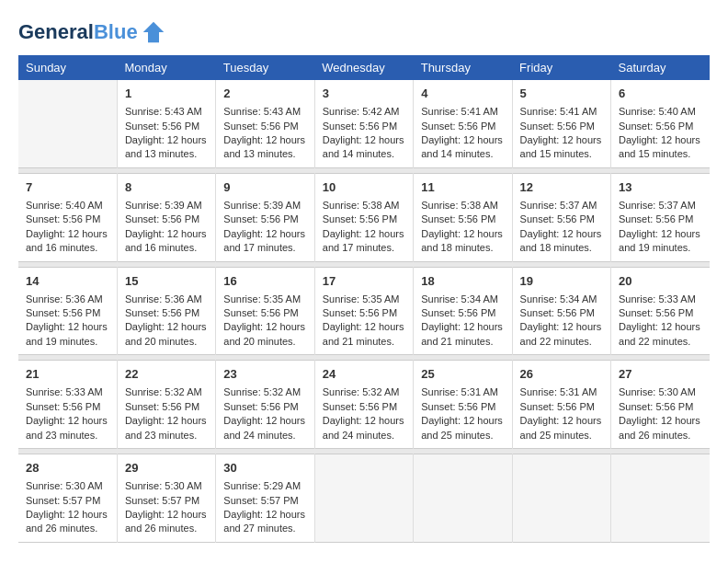 The width and height of the screenshot is (728, 563). I want to click on calendar-week-3: 14Sunrise: 5:36 AMSunset: 5:56 PMDayligh…, so click(364, 311).